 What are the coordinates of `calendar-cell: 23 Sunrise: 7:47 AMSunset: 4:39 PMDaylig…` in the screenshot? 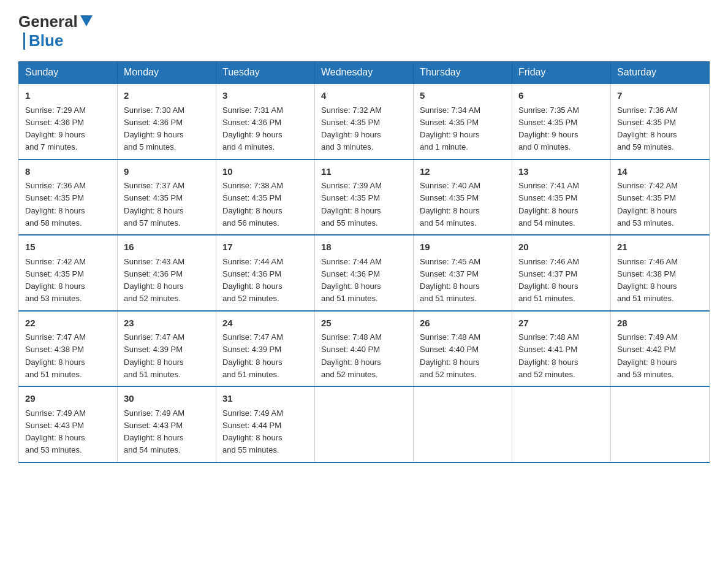 It's located at (167, 349).